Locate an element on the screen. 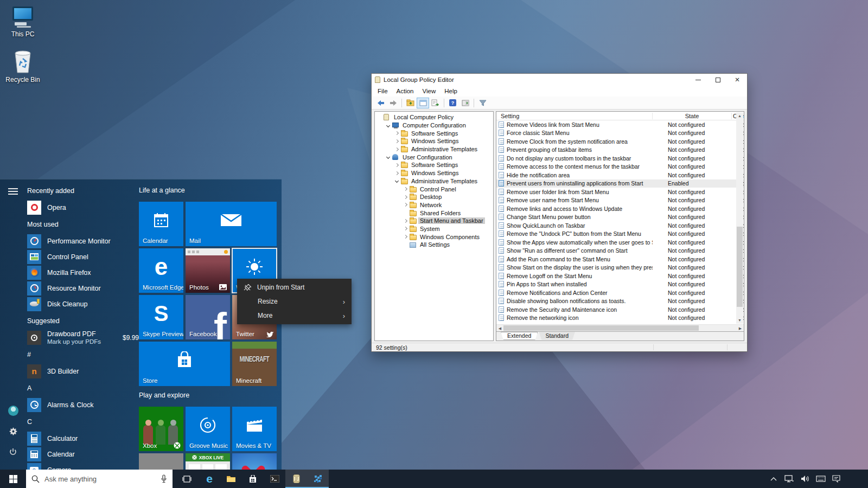  group-policy-editor-icon is located at coordinates (296, 479).